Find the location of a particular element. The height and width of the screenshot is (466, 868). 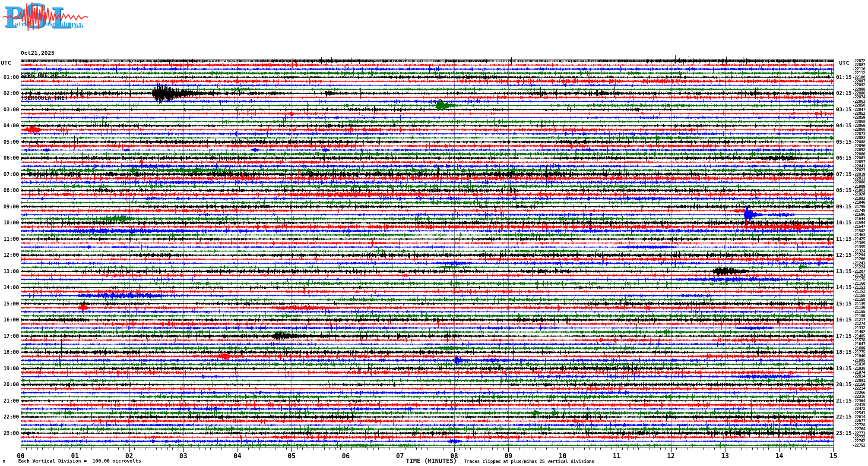

left-hour-label: 21:00 is located at coordinates (10, 401).